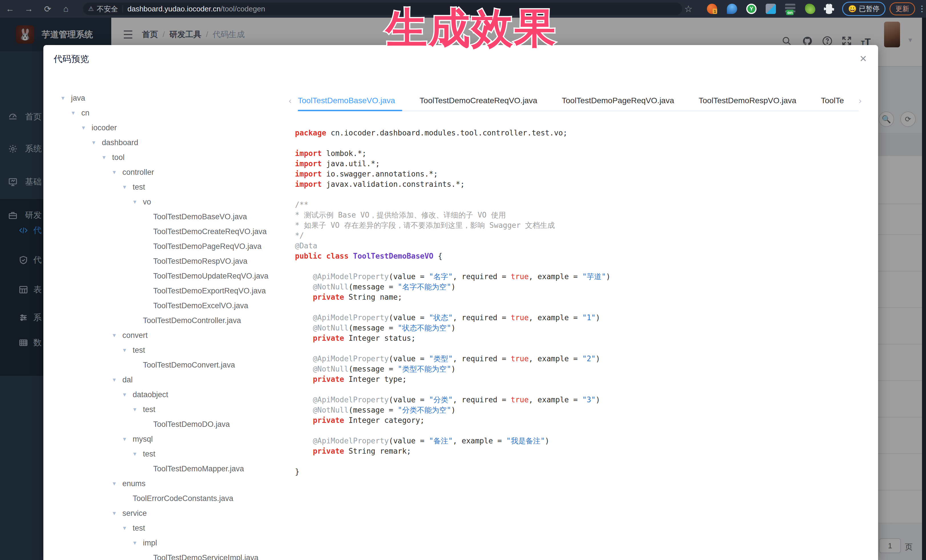 The width and height of the screenshot is (926, 560). What do you see at coordinates (860, 101) in the screenshot?
I see `tabs-scroll-right-icon: ›` at bounding box center [860, 101].